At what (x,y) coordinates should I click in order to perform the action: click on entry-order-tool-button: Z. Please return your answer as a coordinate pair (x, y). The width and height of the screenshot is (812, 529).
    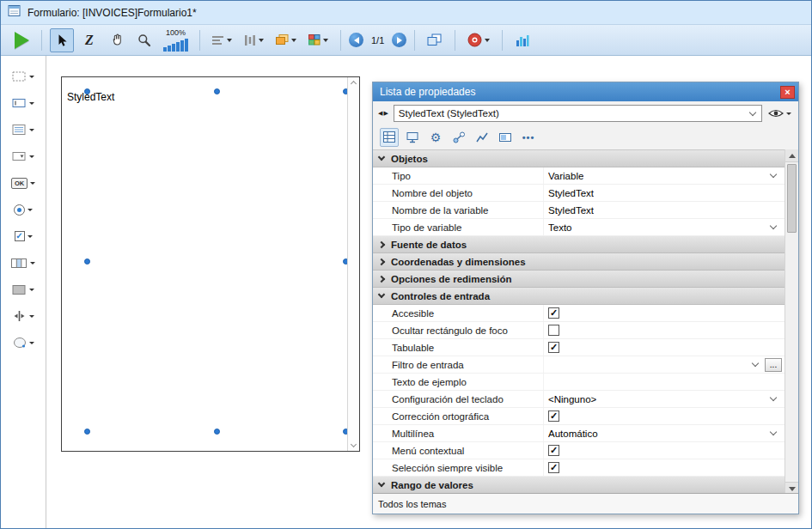
    Looking at the image, I should click on (89, 40).